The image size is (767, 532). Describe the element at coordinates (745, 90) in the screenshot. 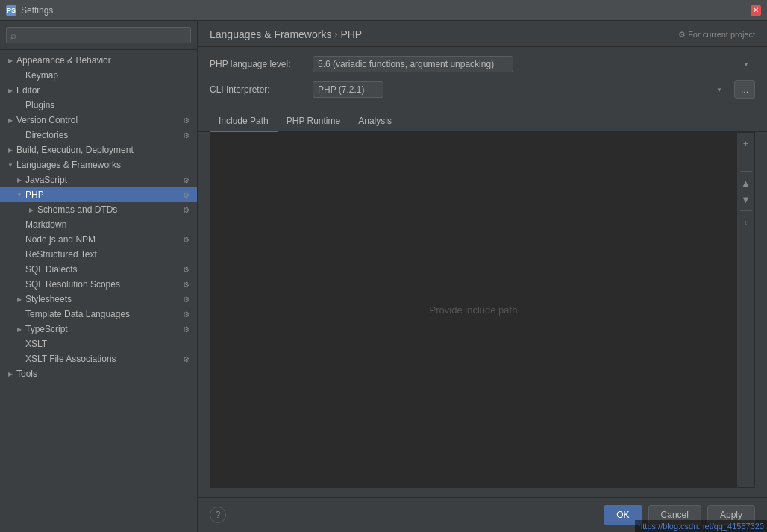

I see `cli-interpreter-ellipsis-button: ...` at that location.